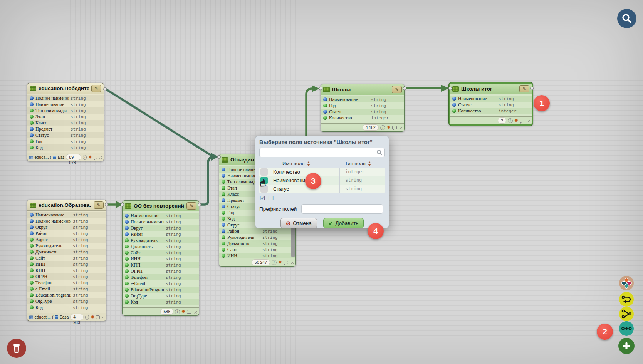 This screenshot has width=643, height=364. What do you see at coordinates (262, 198) in the screenshot?
I see `select-all-checkbox: ☑` at bounding box center [262, 198].